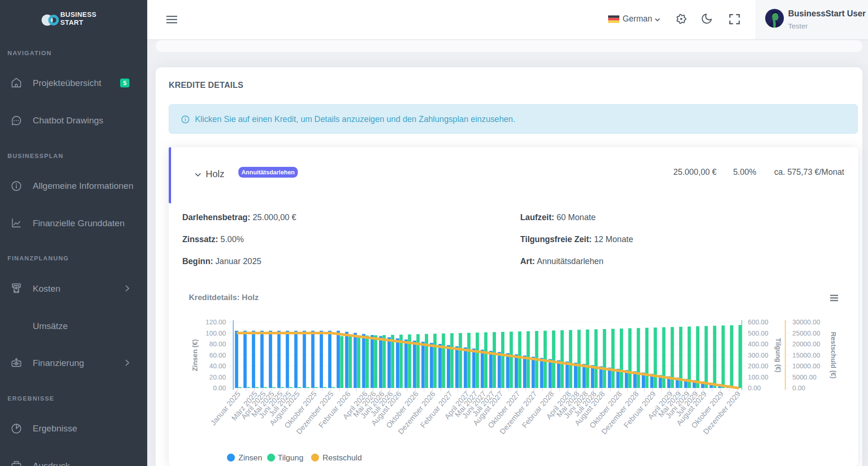 This screenshot has height=466, width=868. I want to click on svg-text: 40.00, so click(218, 366).